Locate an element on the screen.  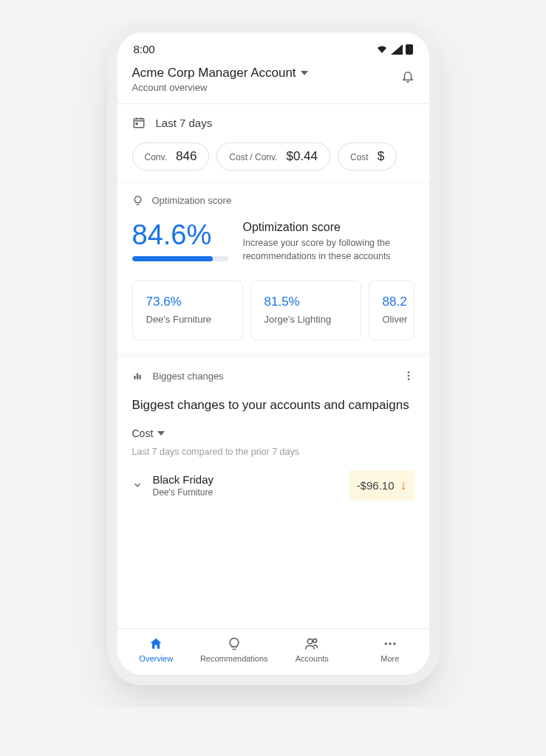
nav-overview: Overview is located at coordinates (157, 650).